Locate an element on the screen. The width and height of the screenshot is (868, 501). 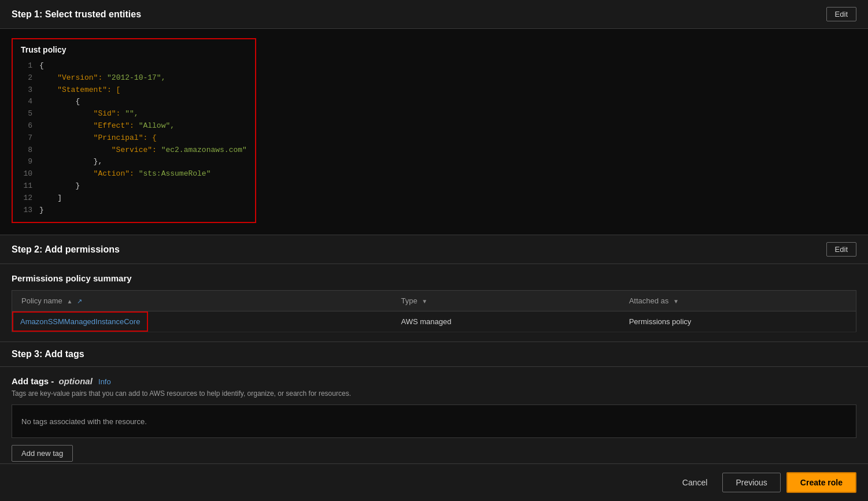
no-tags-text: No tags associated with the resource. is located at coordinates (84, 422).